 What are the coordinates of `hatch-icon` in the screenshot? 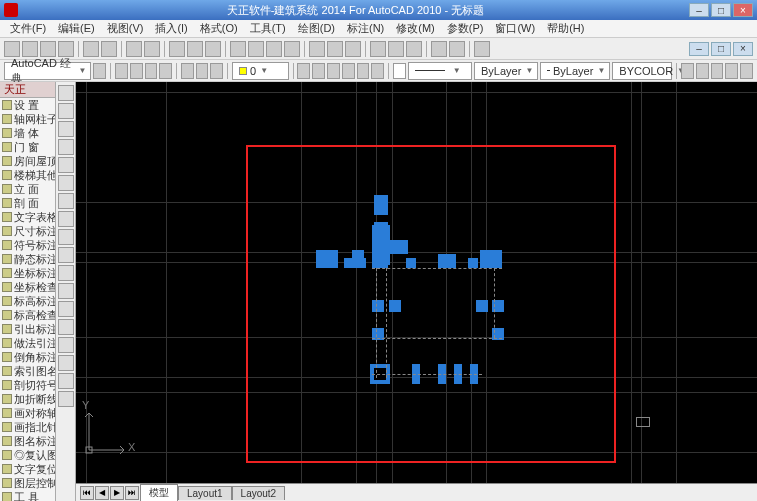 It's located at (66, 201).